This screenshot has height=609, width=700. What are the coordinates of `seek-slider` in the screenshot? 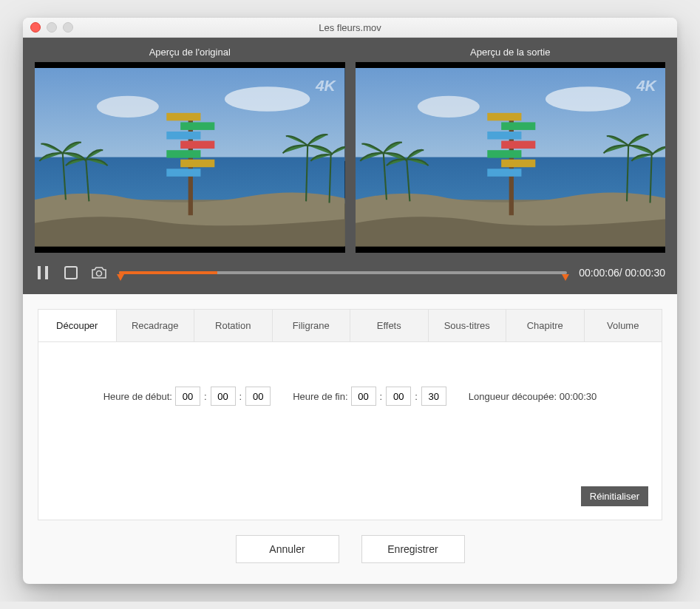 It's located at (343, 273).